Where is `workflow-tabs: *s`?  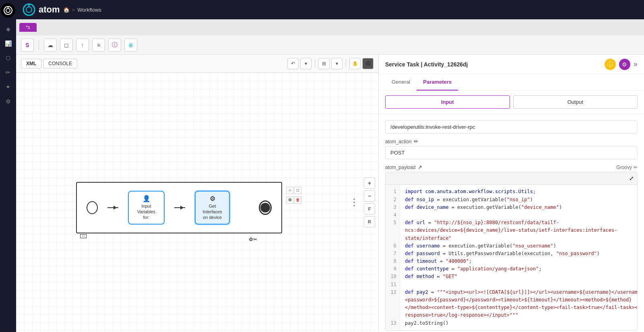
workflow-tabs: *s is located at coordinates (330, 27).